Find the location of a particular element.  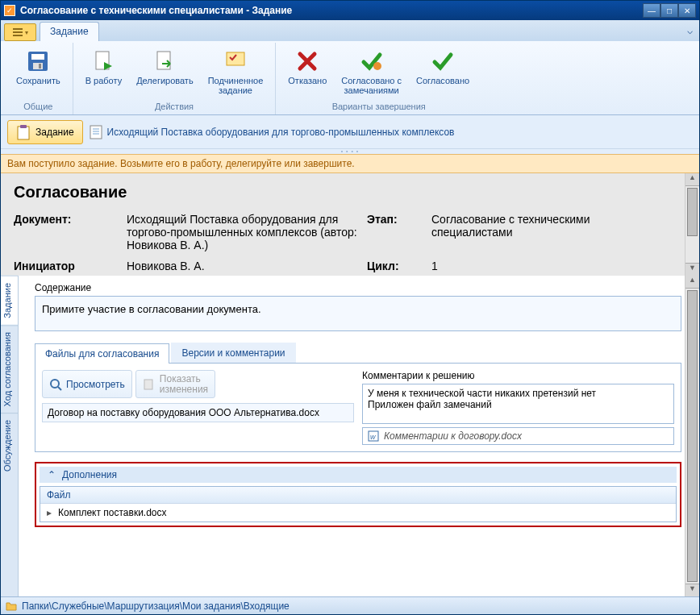

stage-value: Согласование с техническими специалистам… is located at coordinates (552, 232).